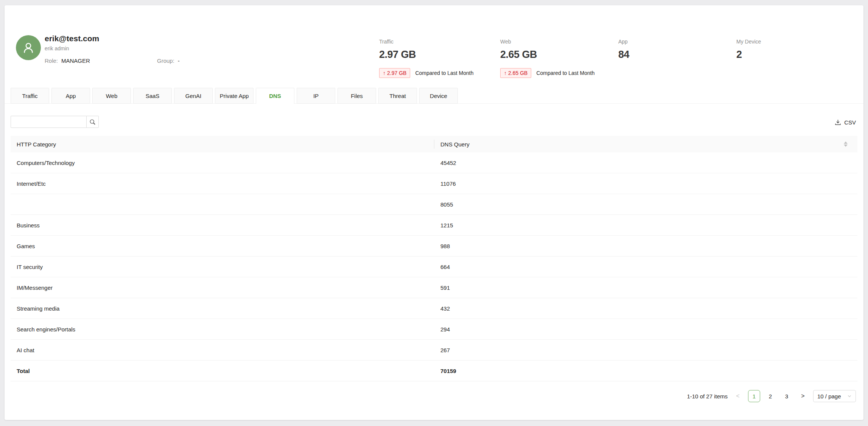 This screenshot has height=426, width=868. Describe the element at coordinates (434, 329) in the screenshot. I see `table-row: Search engines/Portals 294` at that location.